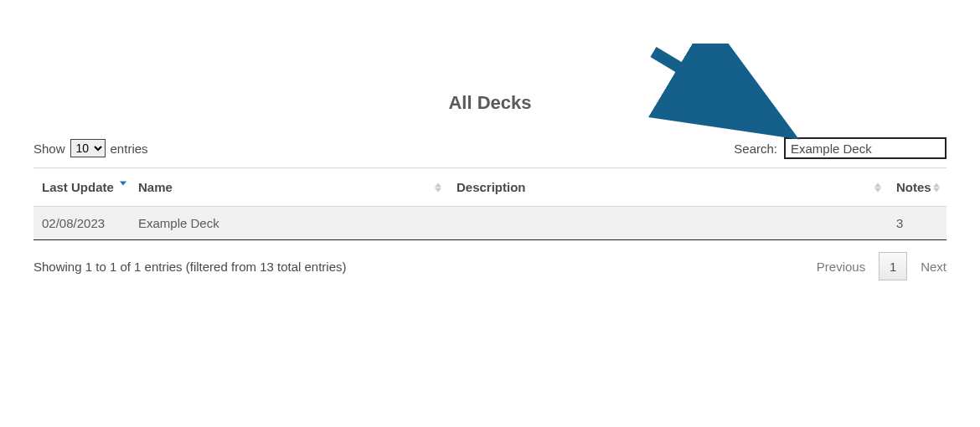 This screenshot has height=427, width=980. What do you see at coordinates (190, 266) in the screenshot?
I see `table-info: Showing 1 to 1 of 1 entries (filtered fr…` at bounding box center [190, 266].